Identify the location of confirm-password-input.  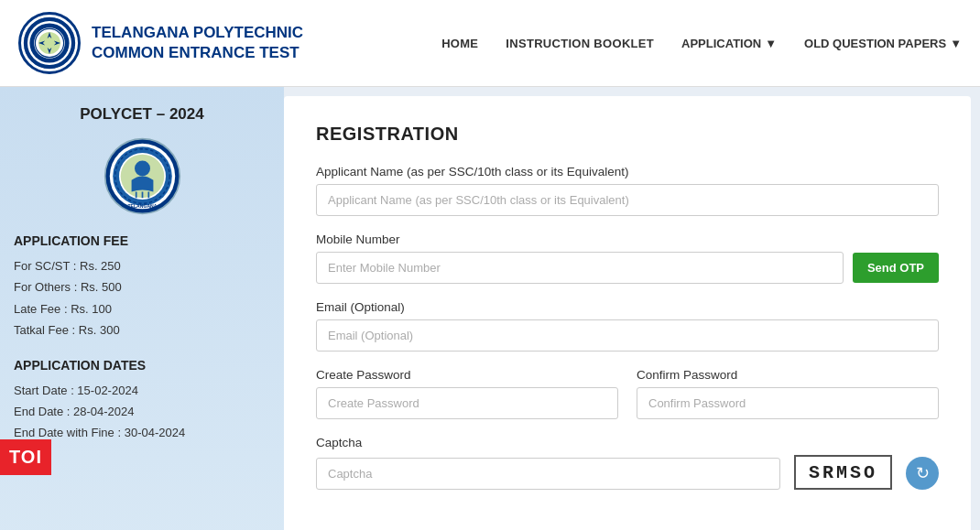
(788, 403).